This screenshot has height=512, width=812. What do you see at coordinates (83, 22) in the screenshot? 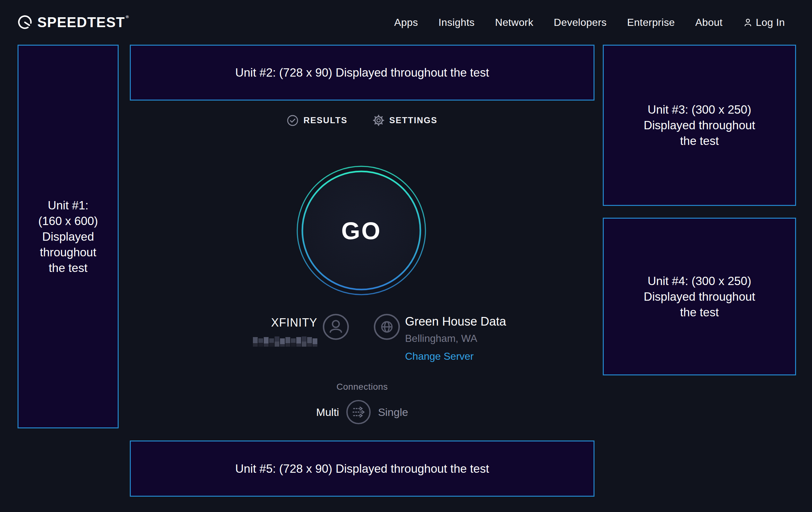
I see `logo-wordmark: SPEEDTEST®` at bounding box center [83, 22].